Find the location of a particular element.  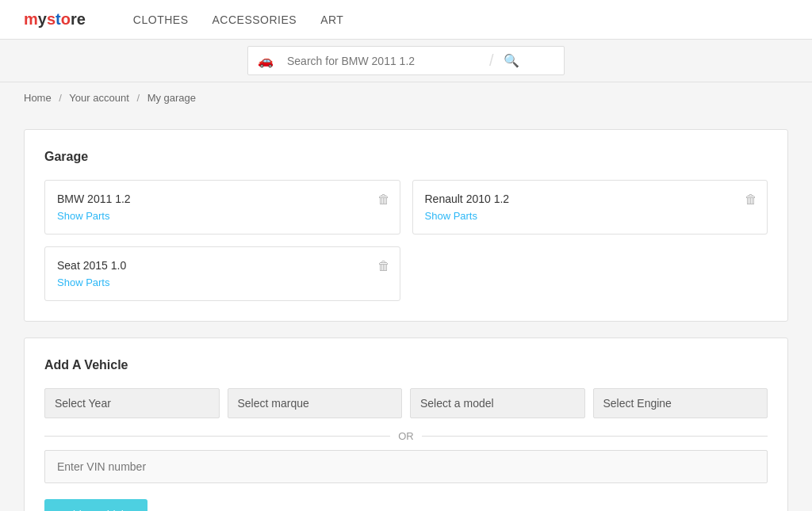

engine-select: Select Engine is located at coordinates (680, 403).